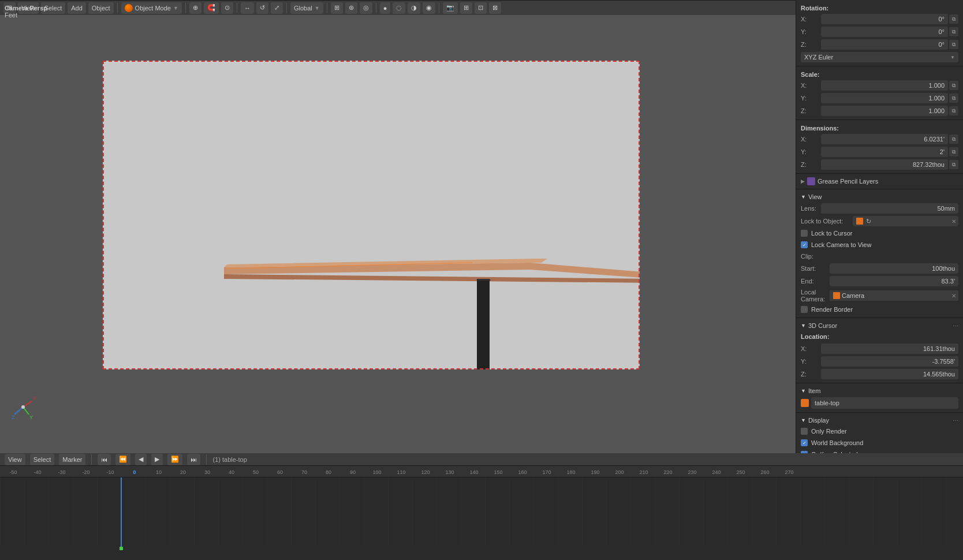 Image resolution: width=963 pixels, height=560 pixels. I want to click on dim-y-copy: ⧉, so click(954, 152).